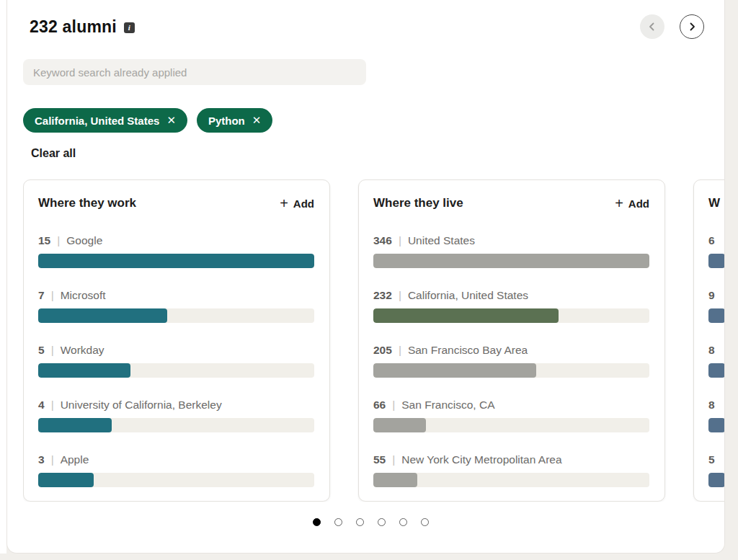  What do you see at coordinates (716, 306) in the screenshot?
I see `bar-row: 9` at bounding box center [716, 306].